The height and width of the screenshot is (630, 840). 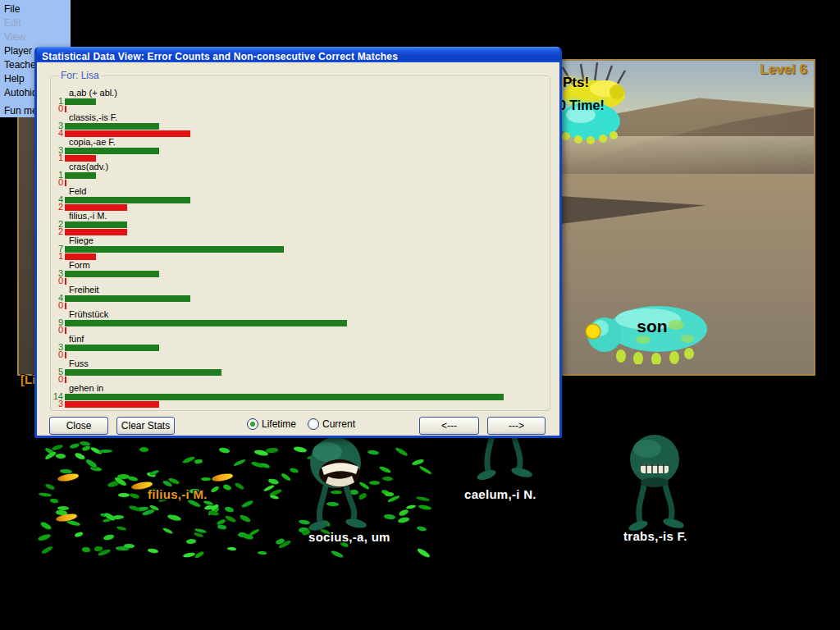 I want to click on chart-item-label: Feld, so click(x=308, y=191).